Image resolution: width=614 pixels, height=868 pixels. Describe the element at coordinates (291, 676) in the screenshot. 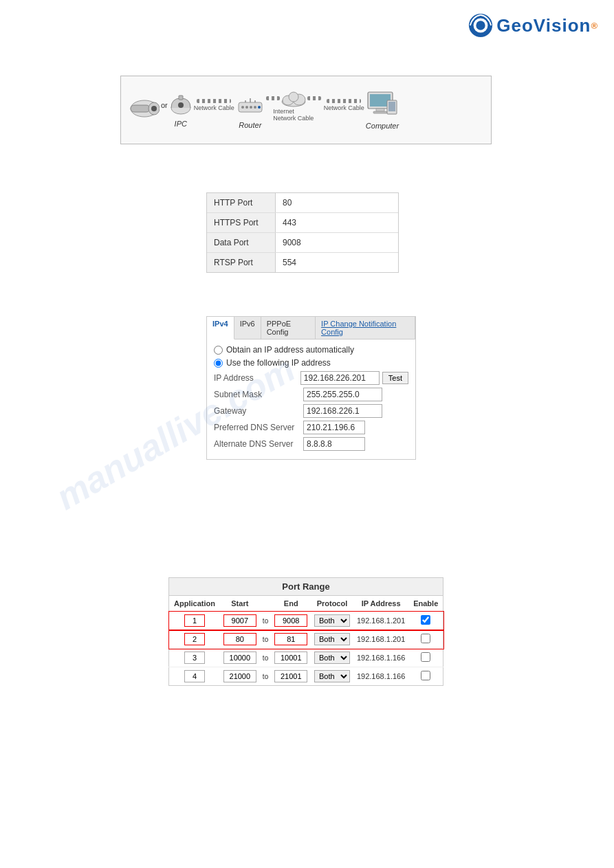

I see `row4-end` at that location.